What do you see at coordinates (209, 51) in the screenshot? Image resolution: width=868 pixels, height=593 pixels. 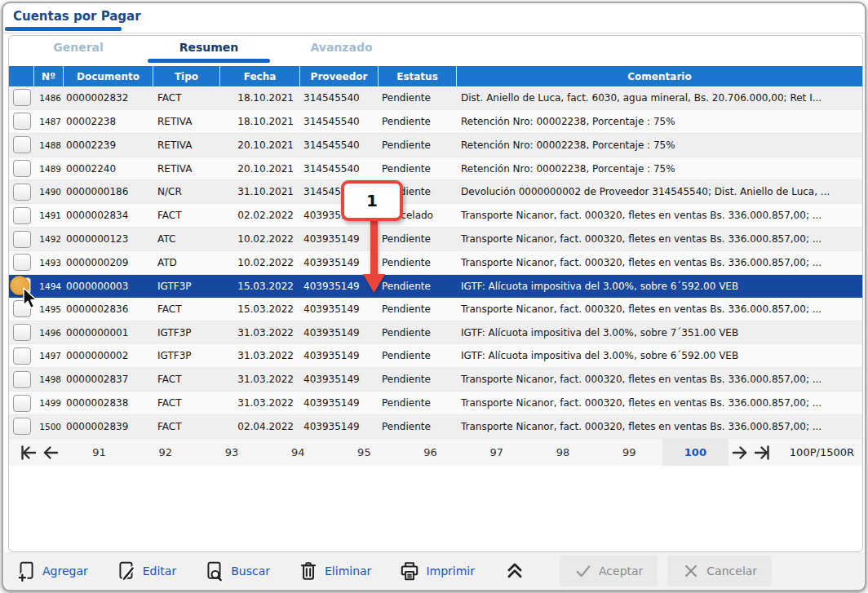 I see `tab-resumen: Resumen` at bounding box center [209, 51].